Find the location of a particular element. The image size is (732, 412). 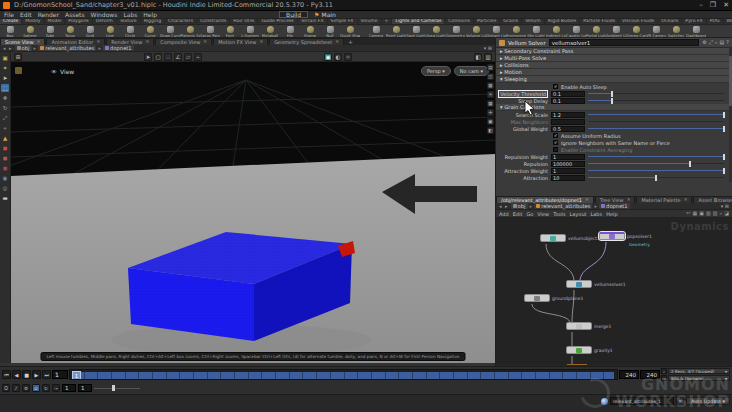

menu-assets: Assets is located at coordinates (75, 14).